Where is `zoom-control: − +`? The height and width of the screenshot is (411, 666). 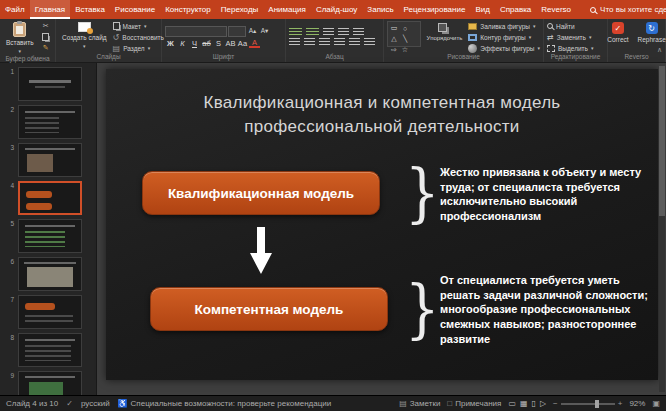
zoom-control: − + is located at coordinates (588, 404).